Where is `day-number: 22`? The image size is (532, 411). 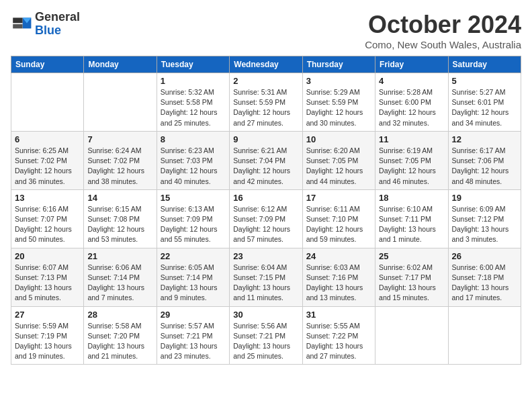
day-number: 22 is located at coordinates (193, 257).